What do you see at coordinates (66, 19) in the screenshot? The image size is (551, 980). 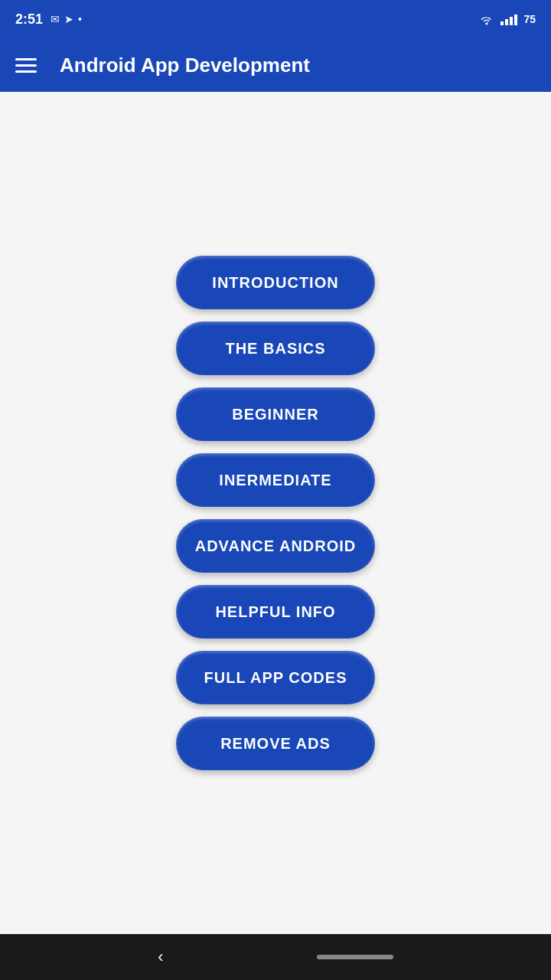 I see `status-notification-icons: ✉ ➤ •` at bounding box center [66, 19].